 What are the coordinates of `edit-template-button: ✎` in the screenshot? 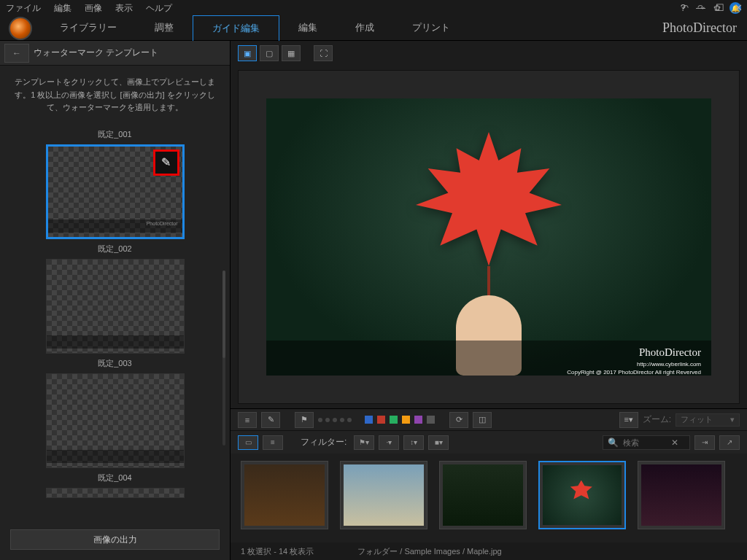 It's located at (166, 163).